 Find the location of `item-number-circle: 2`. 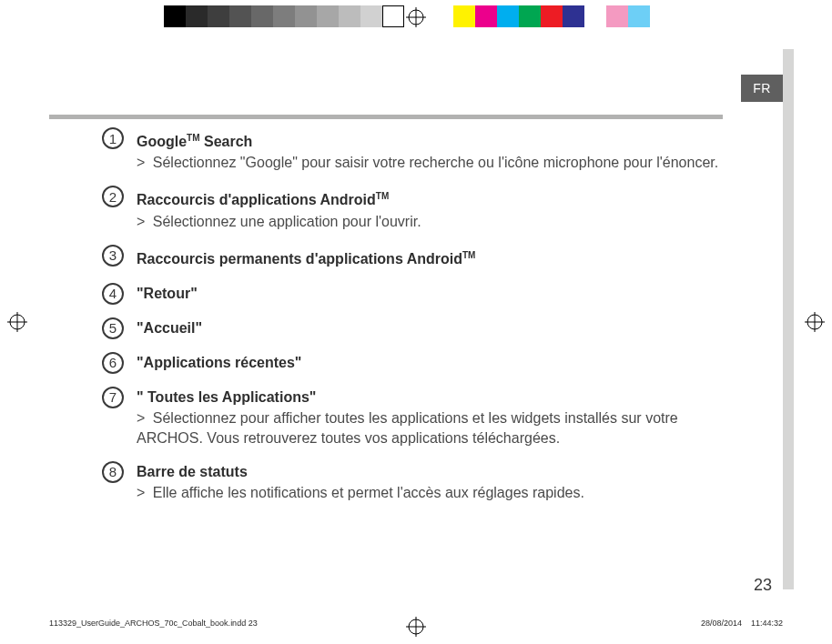

item-number-circle: 2 is located at coordinates (113, 196).